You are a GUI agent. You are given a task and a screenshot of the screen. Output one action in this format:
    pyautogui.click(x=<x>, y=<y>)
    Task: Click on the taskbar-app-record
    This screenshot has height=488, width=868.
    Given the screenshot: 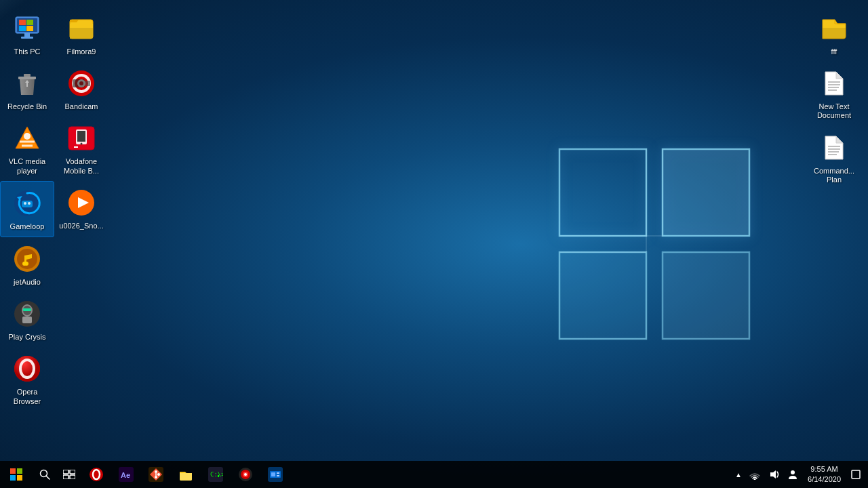 What is the action you would take?
    pyautogui.click(x=245, y=474)
    